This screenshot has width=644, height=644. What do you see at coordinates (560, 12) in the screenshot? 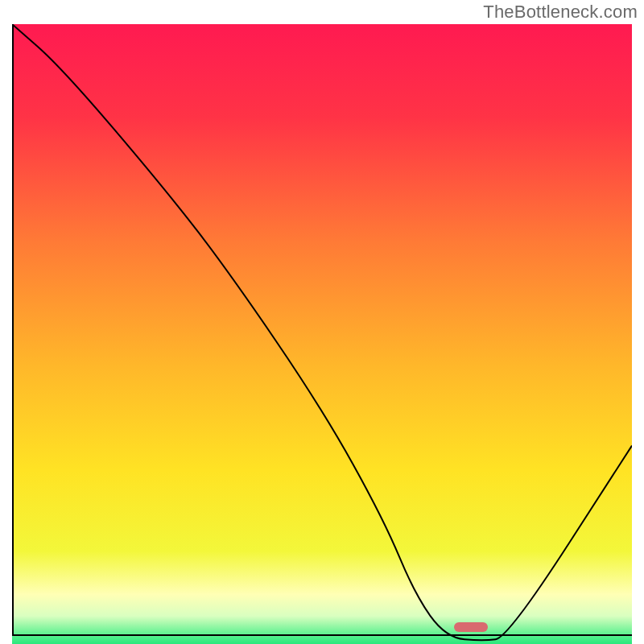
I see `watermark-text: TheBottleneck.com` at bounding box center [560, 12].